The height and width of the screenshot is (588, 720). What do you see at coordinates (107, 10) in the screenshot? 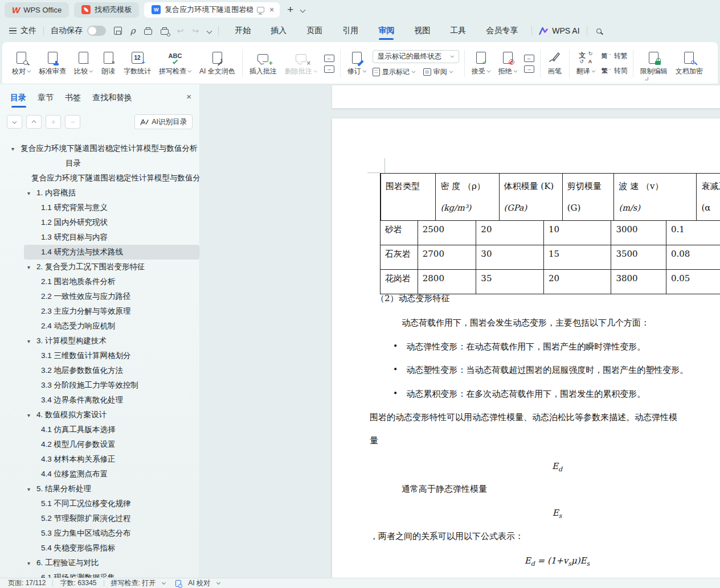
I see `tab-docer-templates: 找稻壳模板` at bounding box center [107, 10].